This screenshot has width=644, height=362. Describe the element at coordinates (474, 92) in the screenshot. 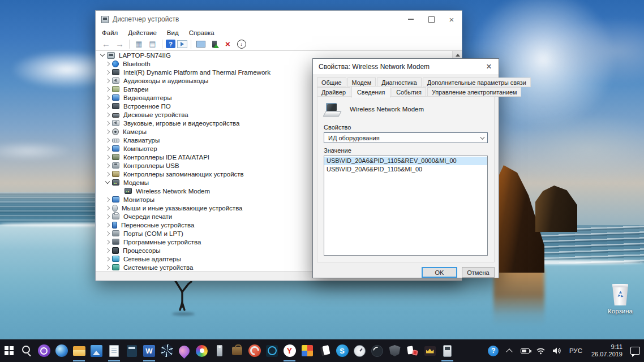

I see `tab-3: Управление электропитанием` at that location.